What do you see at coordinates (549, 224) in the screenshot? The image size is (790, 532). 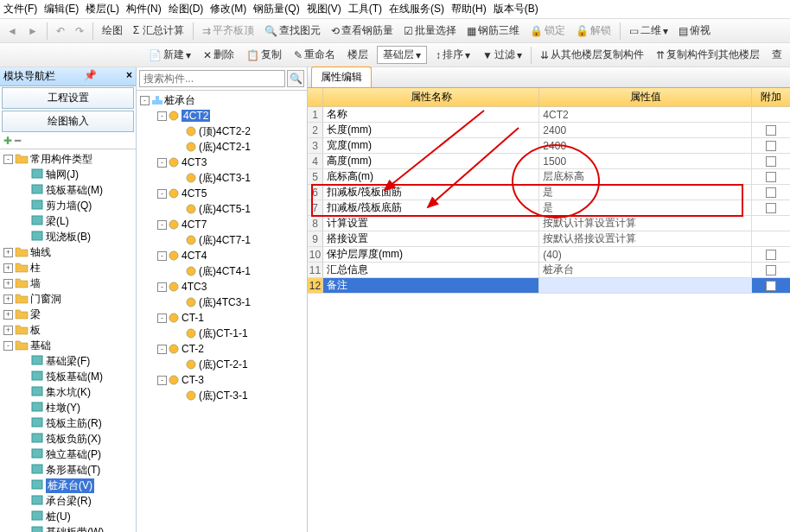 I see `property-row: 8计算设置按默认计算设置计算` at bounding box center [549, 224].